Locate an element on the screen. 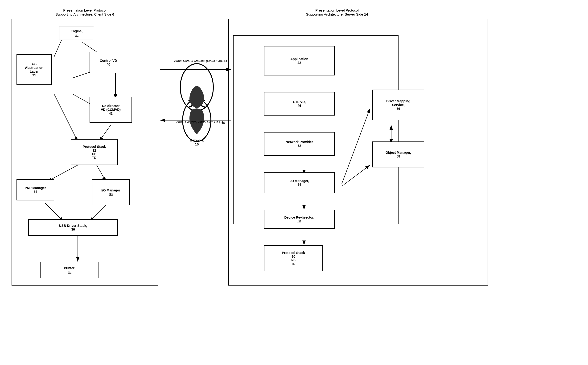 Image resolution: width=588 pixels, height=365 pixels. virtual-context-channel-label: Virtual Context (Virtual Com Ch.), 48 is located at coordinates (200, 122).